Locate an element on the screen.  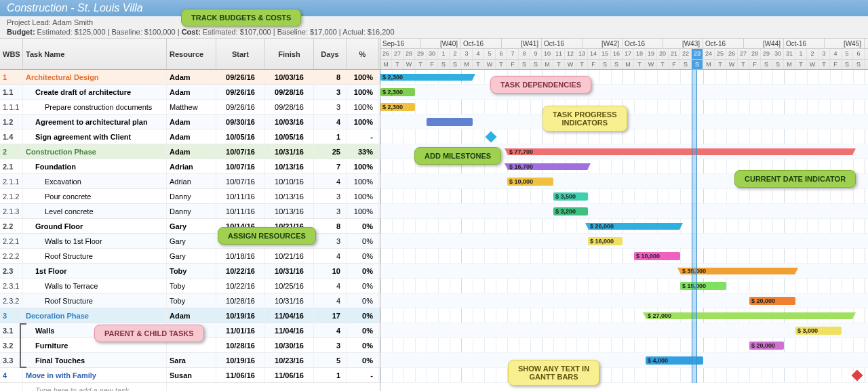
task-row: 2.3.2Roof StructureToby10/28/1610/31/164… is located at coordinates (190, 301).